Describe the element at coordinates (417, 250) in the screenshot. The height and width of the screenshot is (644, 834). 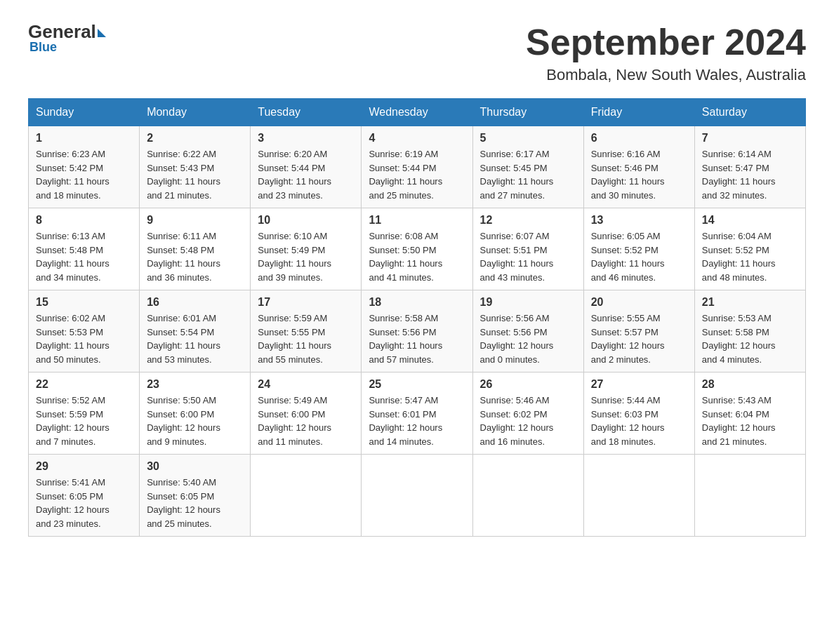
I see `calendar-week-row: 8Sunrise: 6:13 AMSunset: 5:48 PMDaylight…` at that location.